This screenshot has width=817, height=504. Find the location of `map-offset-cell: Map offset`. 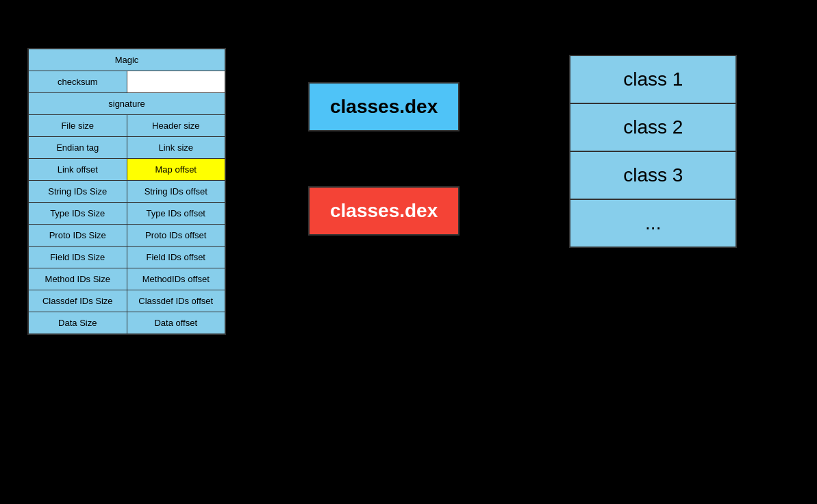

map-offset-cell: Map offset is located at coordinates (177, 170).